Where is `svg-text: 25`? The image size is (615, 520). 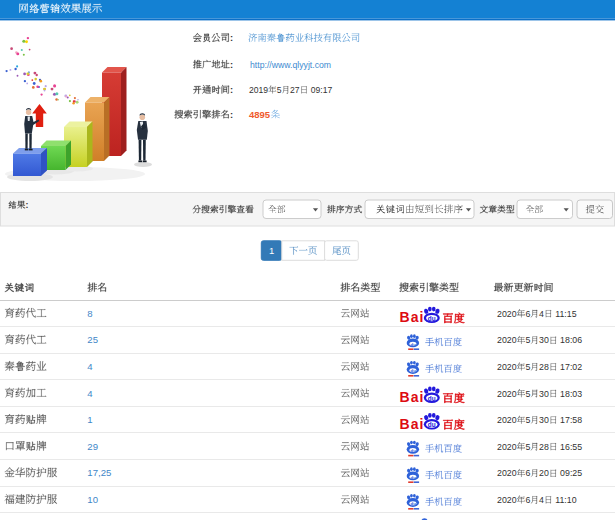 svg-text: 25 is located at coordinates (92, 340).